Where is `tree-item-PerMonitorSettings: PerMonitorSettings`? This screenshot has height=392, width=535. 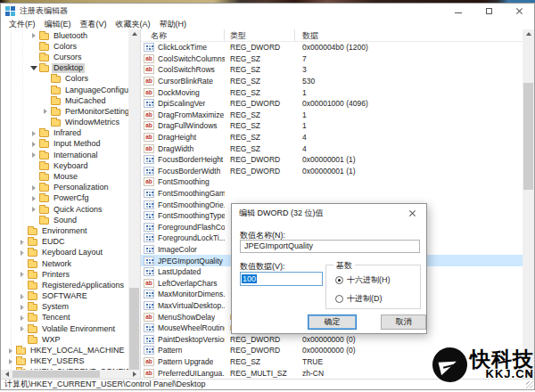
tree-item-PerMonitorSettings: PerMonitorSettings is located at coordinates (64, 111).